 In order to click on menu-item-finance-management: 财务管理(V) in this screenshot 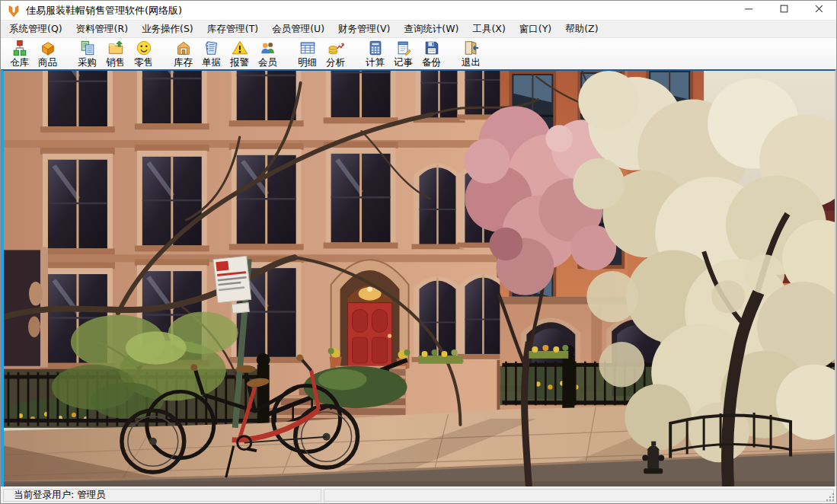, I will do `click(364, 29)`.